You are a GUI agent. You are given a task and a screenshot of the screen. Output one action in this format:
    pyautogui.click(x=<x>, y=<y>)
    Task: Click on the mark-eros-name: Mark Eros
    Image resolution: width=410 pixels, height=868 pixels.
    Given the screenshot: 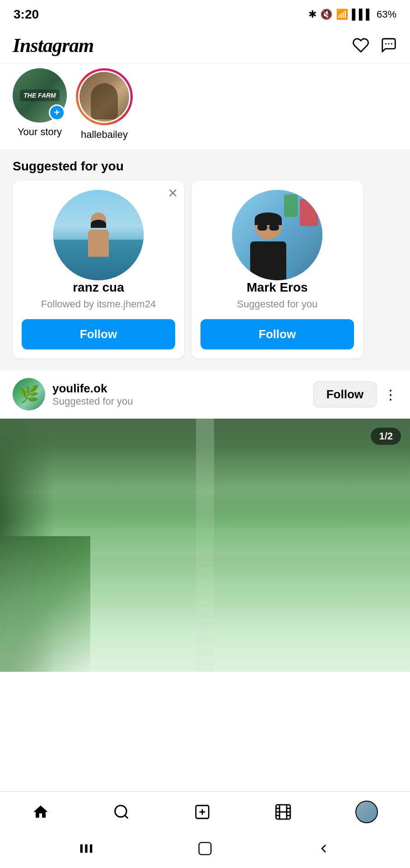 What is the action you would take?
    pyautogui.click(x=277, y=288)
    